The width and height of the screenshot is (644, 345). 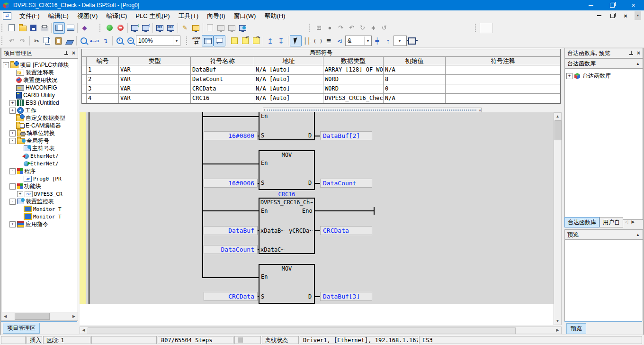 What do you see at coordinates (415, 61) in the screenshot?
I see `col-initial: 初始值` at bounding box center [415, 61].